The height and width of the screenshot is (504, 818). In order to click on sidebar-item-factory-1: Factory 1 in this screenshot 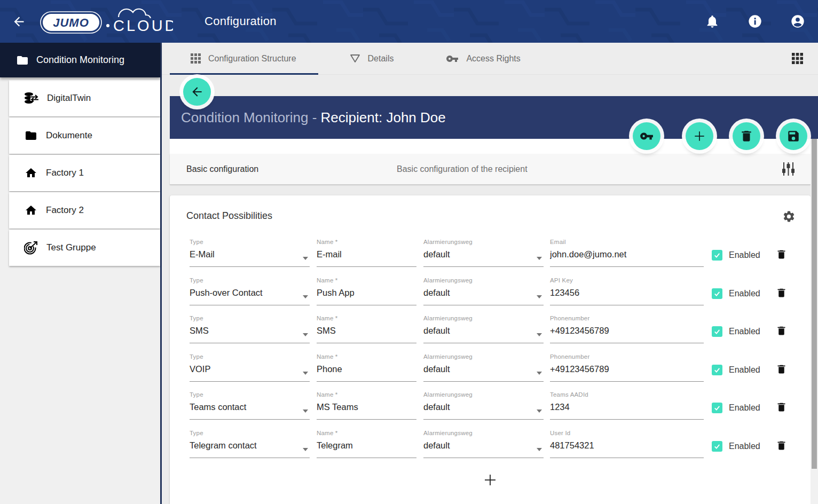, I will do `click(84, 173)`.